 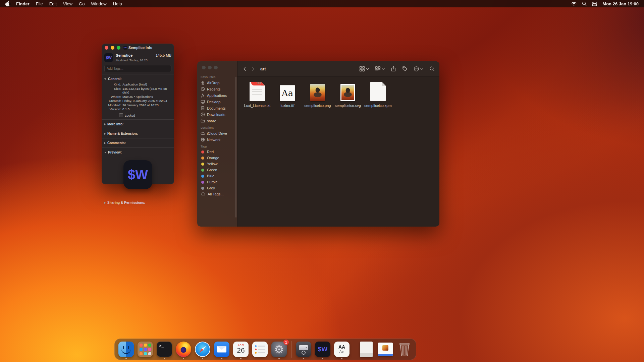 What do you see at coordinates (584, 4) in the screenshot?
I see `spotlight-search-icon` at bounding box center [584, 4].